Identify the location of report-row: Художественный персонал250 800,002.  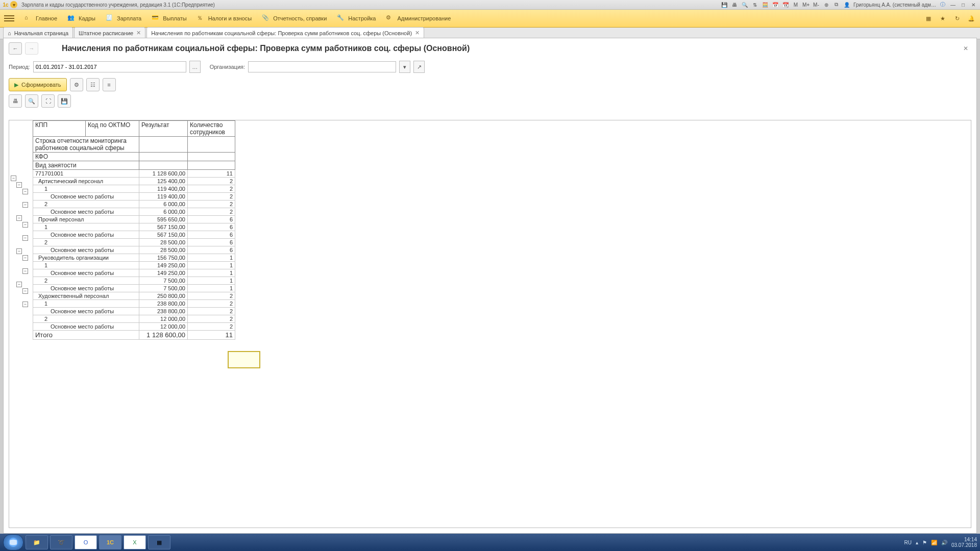
(134, 296).